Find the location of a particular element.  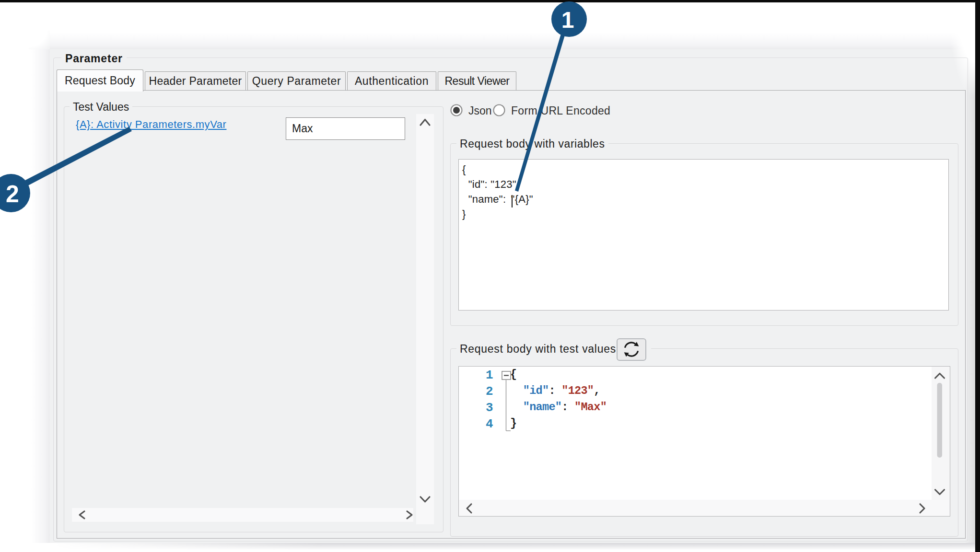

svg-text: 1 is located at coordinates (568, 20).